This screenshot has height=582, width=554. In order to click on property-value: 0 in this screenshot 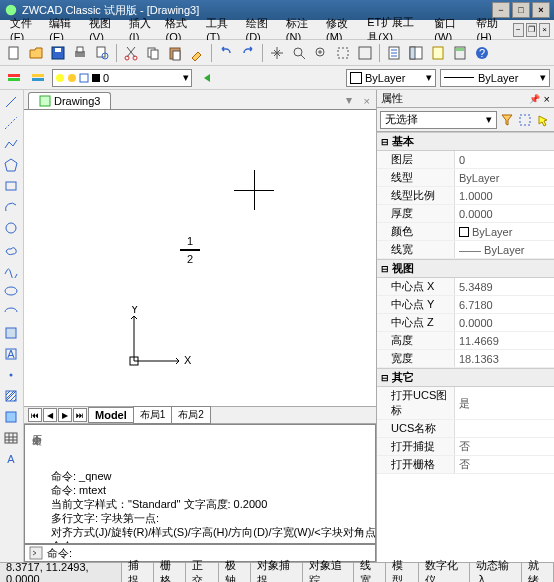, I will do `click(504, 160)`.